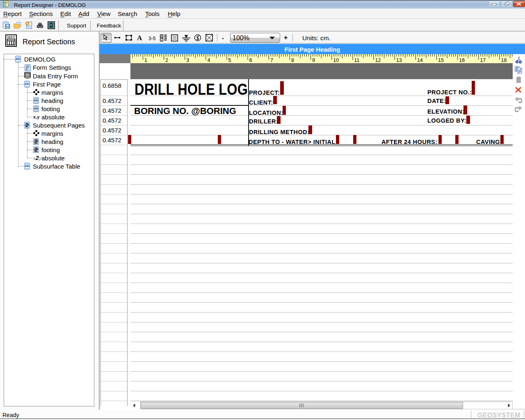 The width and height of the screenshot is (525, 420). Describe the element at coordinates (251, 60) in the screenshot. I see `svg-text: 6` at that location.